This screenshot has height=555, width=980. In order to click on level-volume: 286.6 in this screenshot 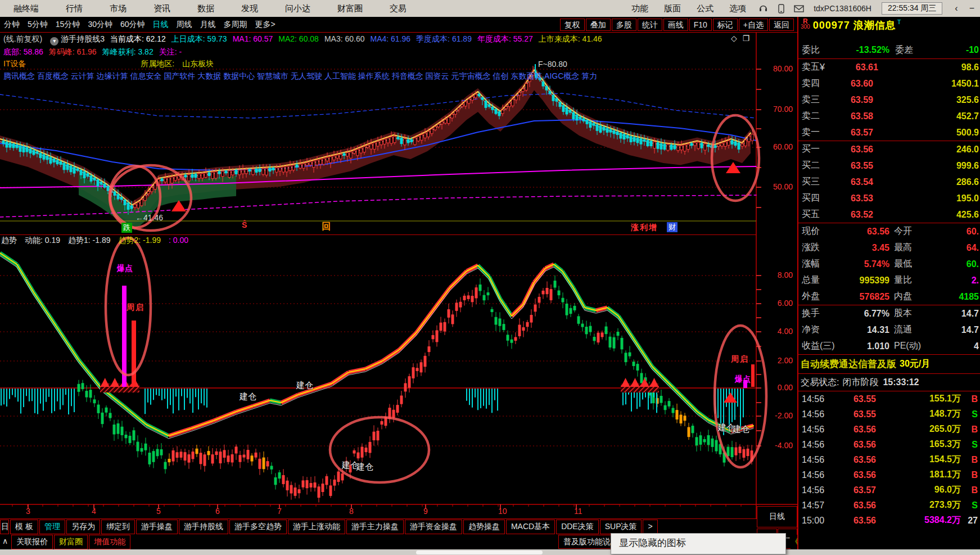, I will do `click(926, 182)`.